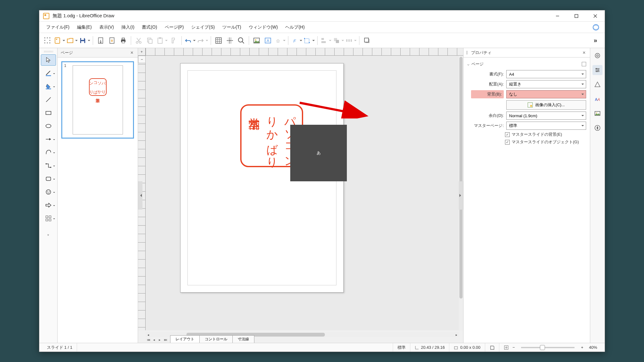 The height and width of the screenshot is (362, 644). Describe the element at coordinates (506, 348) in the screenshot. I see `zoom-fit-icon` at that location.